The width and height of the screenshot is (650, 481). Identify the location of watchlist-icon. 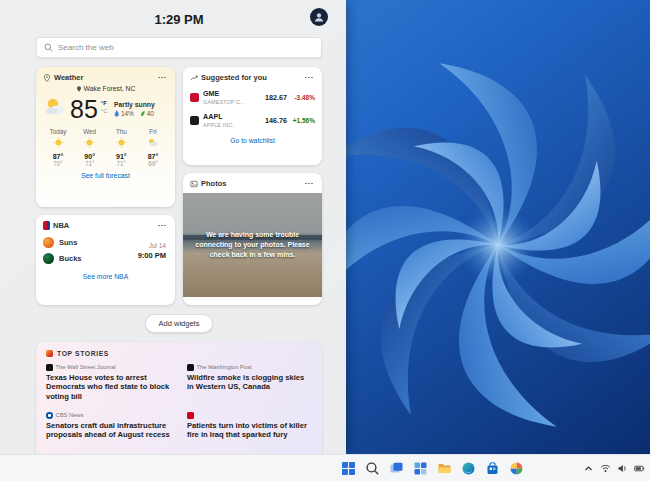
(194, 78).